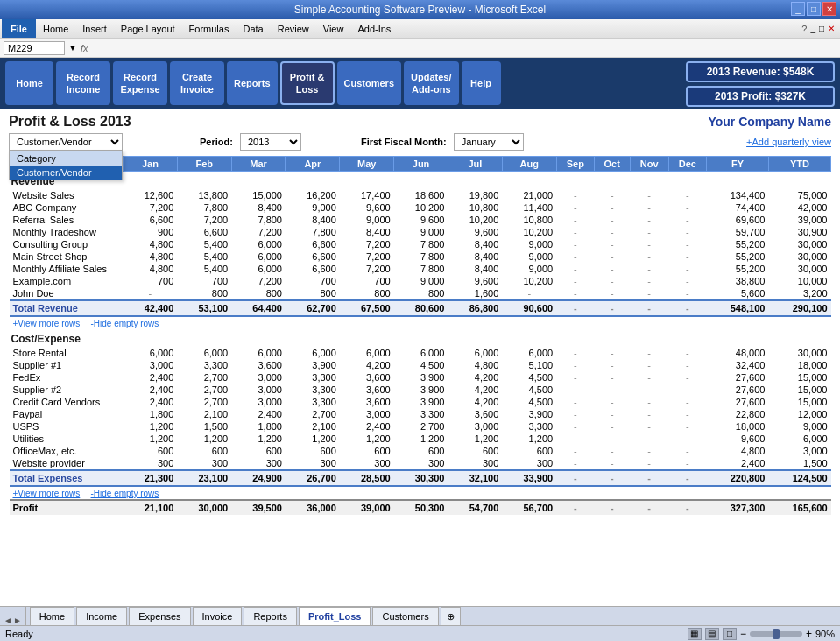 This screenshot has width=840, height=641. What do you see at coordinates (420, 426) in the screenshot?
I see `table-row: USPS 1,2001,500 1,8002,100 2,4002,700 3,…` at bounding box center [420, 426].